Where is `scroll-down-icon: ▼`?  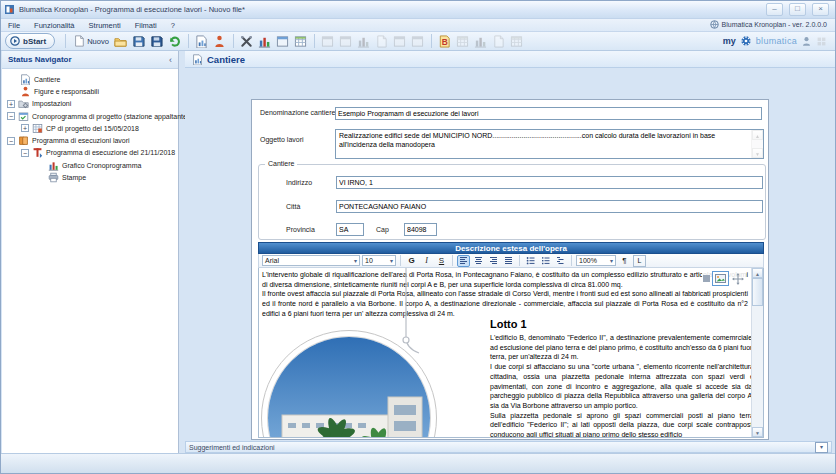 scroll-down-icon: ▼ is located at coordinates (758, 432).